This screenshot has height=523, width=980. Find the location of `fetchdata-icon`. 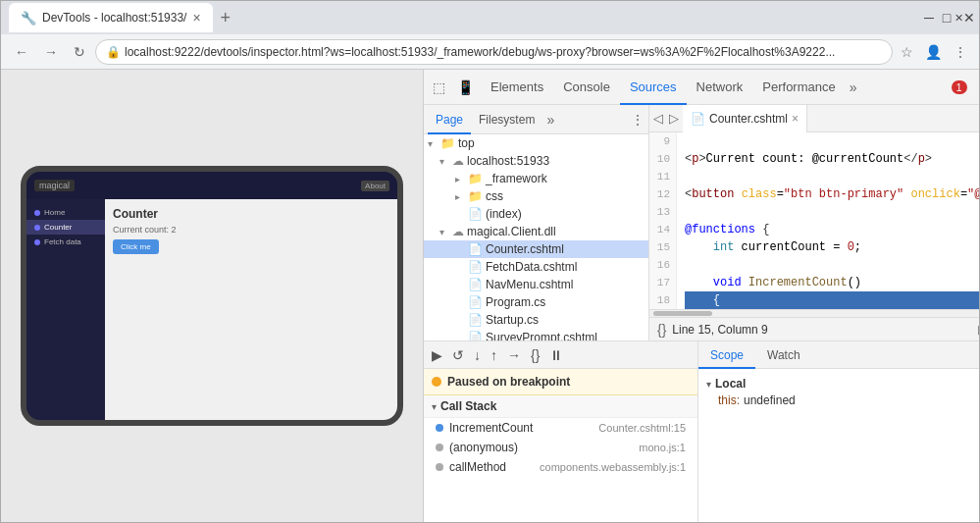

fetchdata-icon is located at coordinates (37, 242).